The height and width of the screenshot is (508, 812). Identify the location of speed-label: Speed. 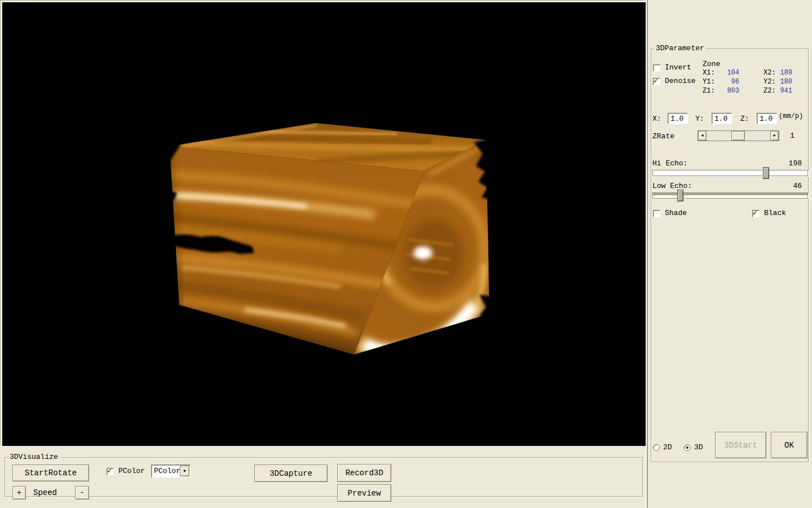
(45, 493).